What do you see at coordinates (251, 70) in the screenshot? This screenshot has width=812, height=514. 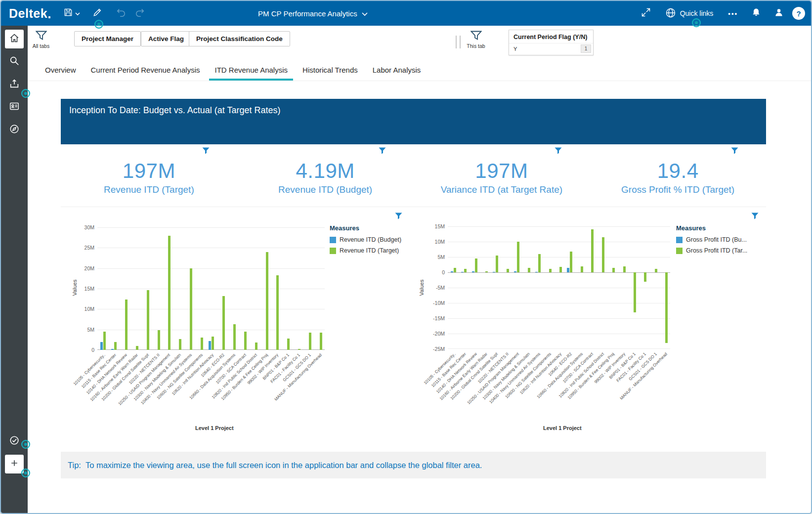 I see `tab-itd-revenue-analysis: ITD Revenue Analysis` at bounding box center [251, 70].